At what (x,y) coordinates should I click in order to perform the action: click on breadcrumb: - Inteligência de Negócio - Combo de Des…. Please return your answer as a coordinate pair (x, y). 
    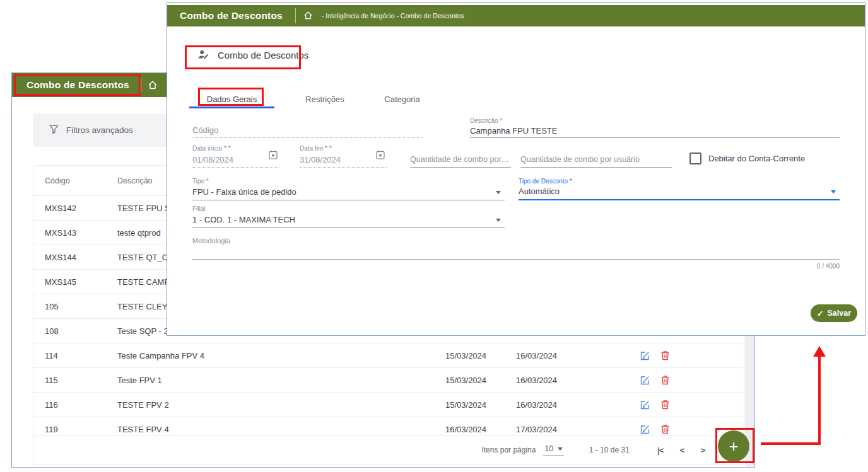
    Looking at the image, I should click on (393, 16).